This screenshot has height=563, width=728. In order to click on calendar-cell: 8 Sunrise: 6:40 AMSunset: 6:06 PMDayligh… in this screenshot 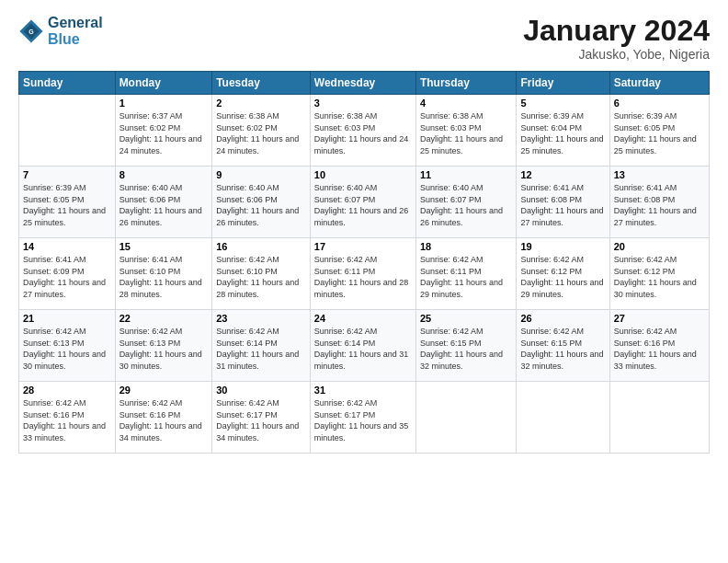, I will do `click(164, 202)`.